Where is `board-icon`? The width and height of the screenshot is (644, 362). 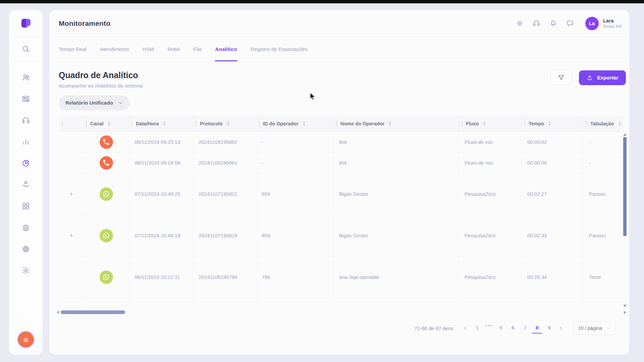
board-icon is located at coordinates (26, 99).